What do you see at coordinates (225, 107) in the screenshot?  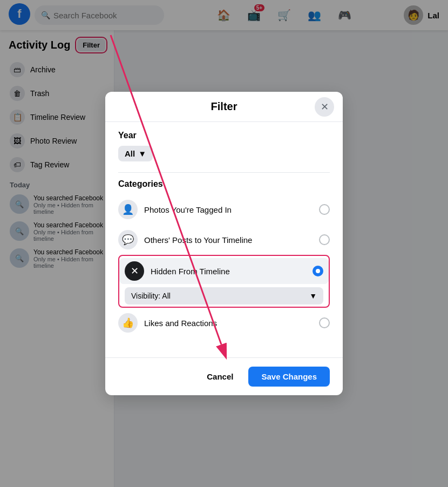 I see `modal-title: Filter` at bounding box center [225, 107].